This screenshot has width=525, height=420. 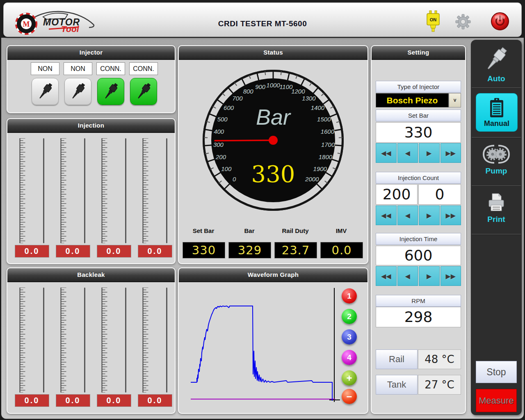 I want to click on channel1-button: 1, so click(x=349, y=296).